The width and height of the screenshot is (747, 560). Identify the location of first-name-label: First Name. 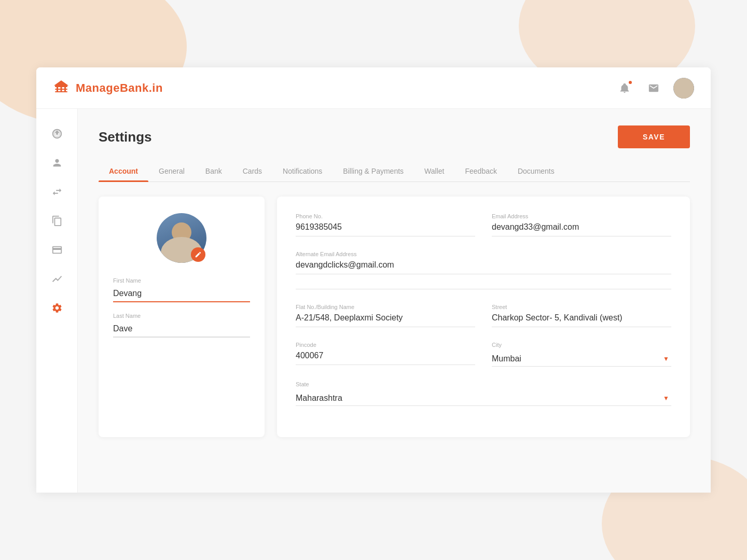
(182, 281).